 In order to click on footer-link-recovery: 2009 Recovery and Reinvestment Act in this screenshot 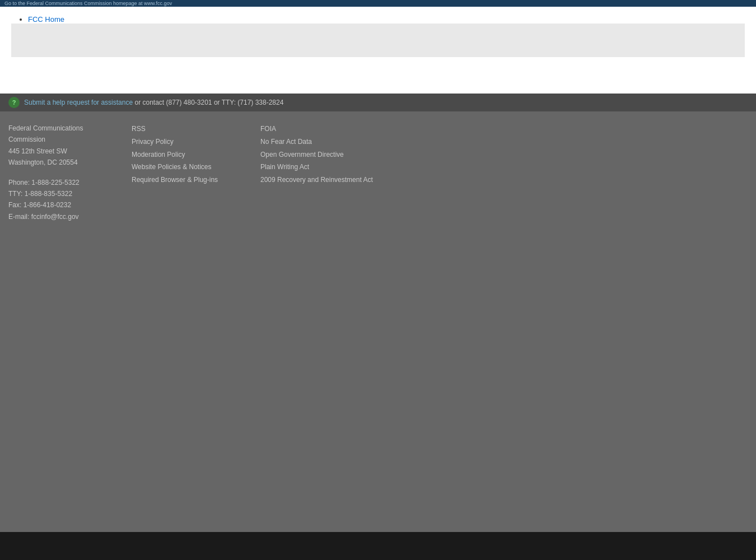, I will do `click(325, 180)`.